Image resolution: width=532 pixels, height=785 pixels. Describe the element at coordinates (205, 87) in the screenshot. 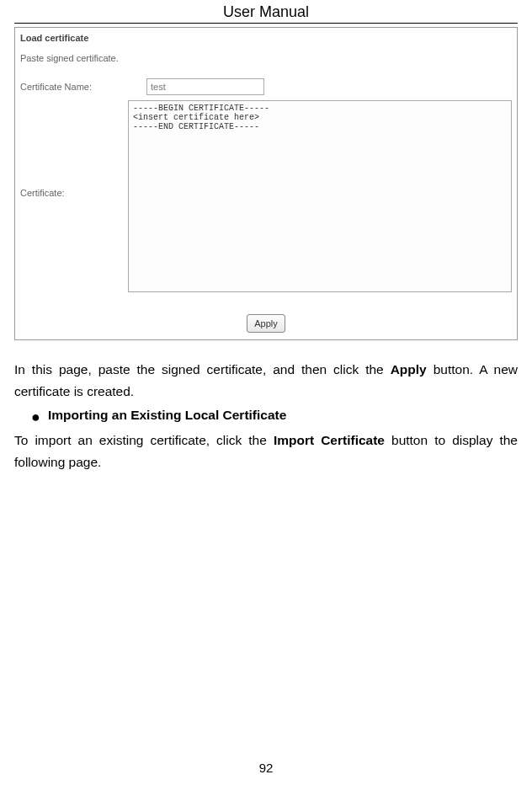

I see `certificate-name-input` at that location.